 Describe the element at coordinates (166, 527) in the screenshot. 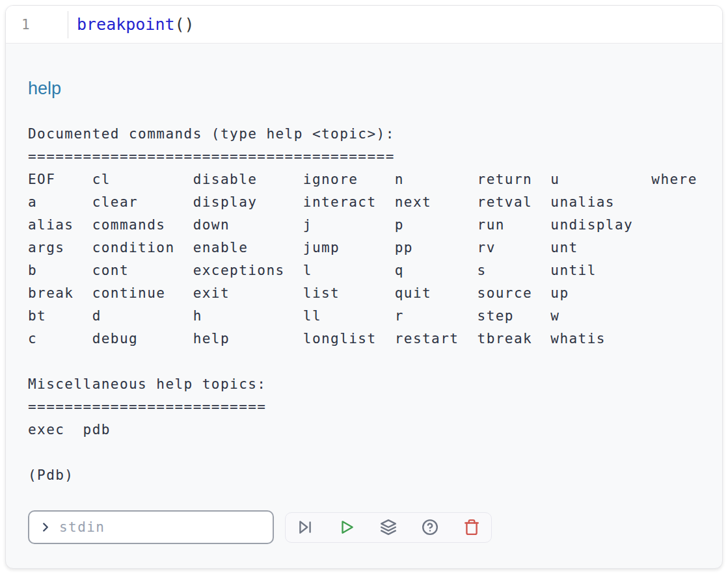

I see `stdin-input` at that location.